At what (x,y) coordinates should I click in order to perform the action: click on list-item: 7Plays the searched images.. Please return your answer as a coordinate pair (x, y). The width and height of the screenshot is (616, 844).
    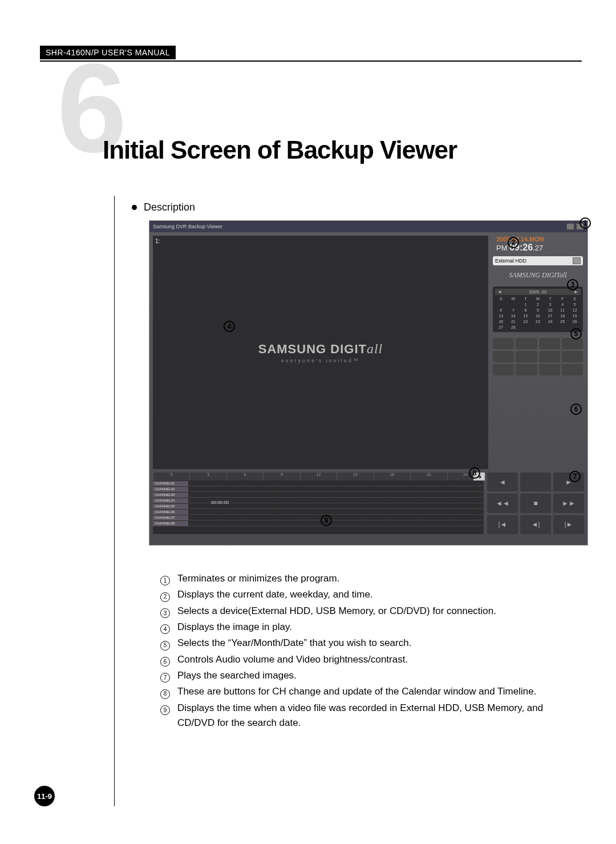
    Looking at the image, I should click on (371, 676).